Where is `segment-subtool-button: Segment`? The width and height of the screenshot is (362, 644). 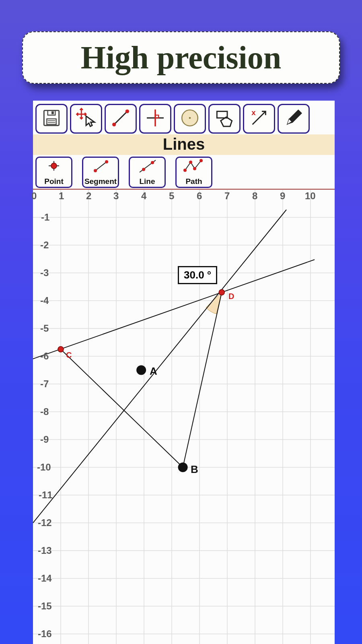
segment-subtool-button: Segment is located at coordinates (101, 172).